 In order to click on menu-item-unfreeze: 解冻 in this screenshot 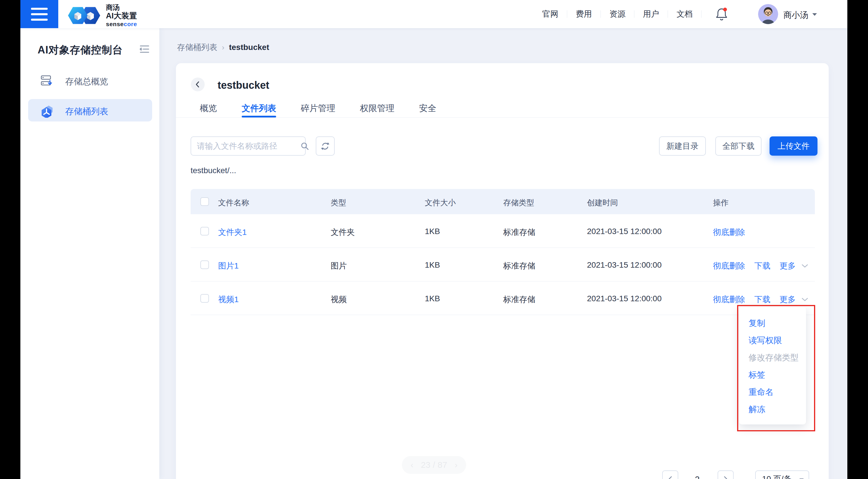, I will do `click(773, 409)`.